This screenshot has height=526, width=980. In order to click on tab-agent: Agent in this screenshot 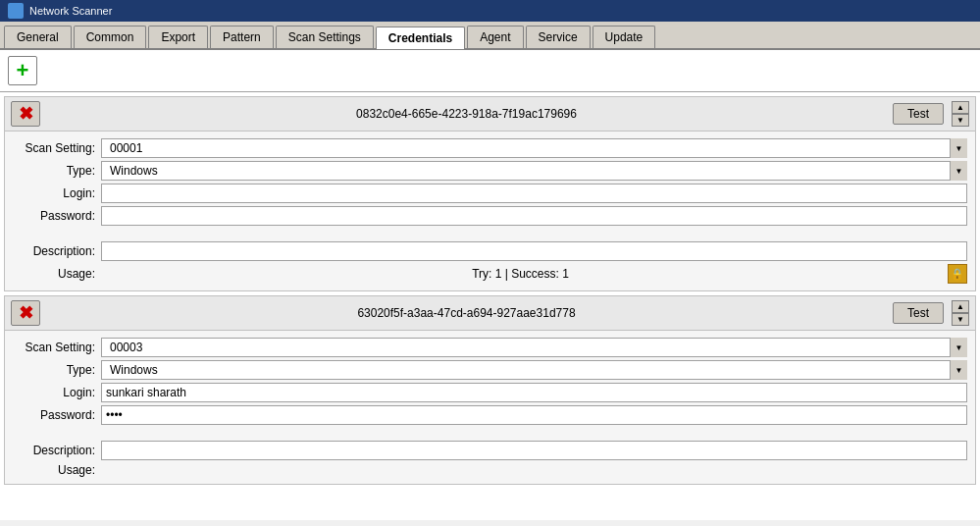, I will do `click(494, 37)`.